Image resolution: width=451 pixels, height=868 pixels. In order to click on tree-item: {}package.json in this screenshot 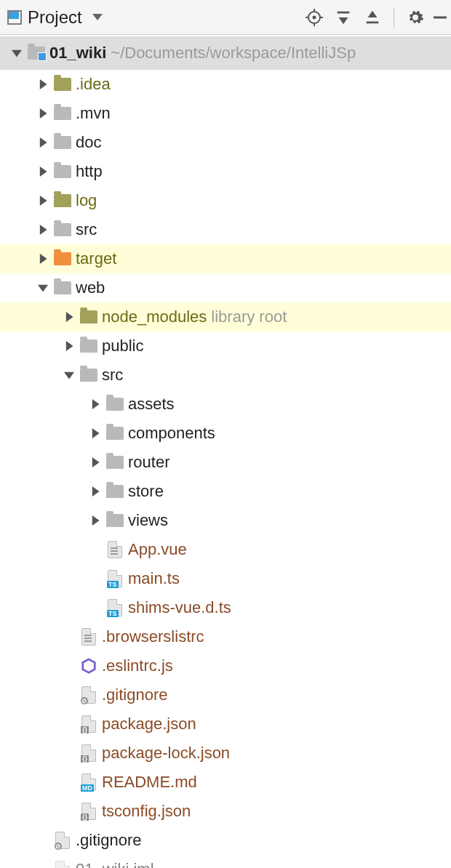, I will do `click(226, 724)`.